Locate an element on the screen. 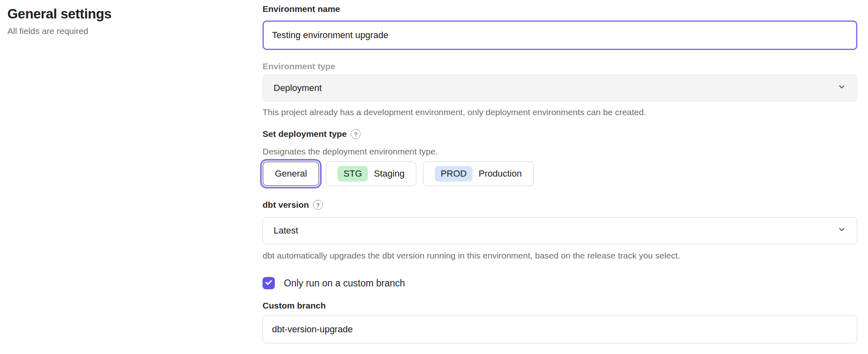 The image size is (868, 354). environment-type-value: Deployment is located at coordinates (298, 88).